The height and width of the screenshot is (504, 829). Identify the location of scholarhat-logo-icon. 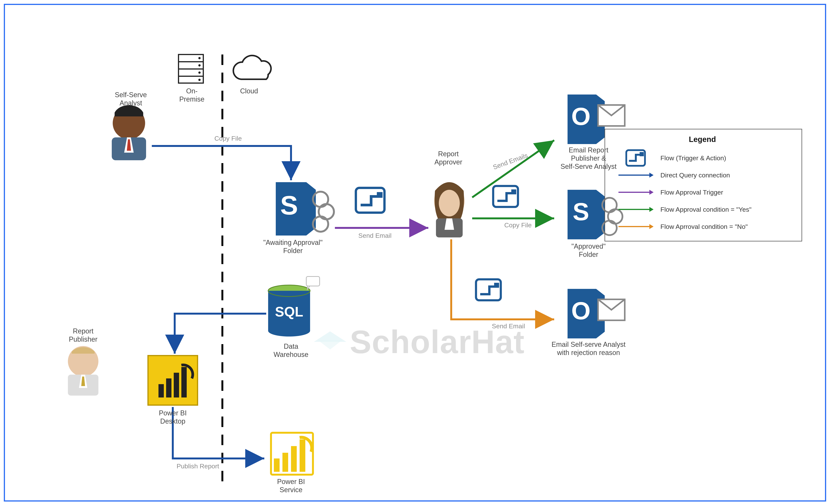
(330, 342).